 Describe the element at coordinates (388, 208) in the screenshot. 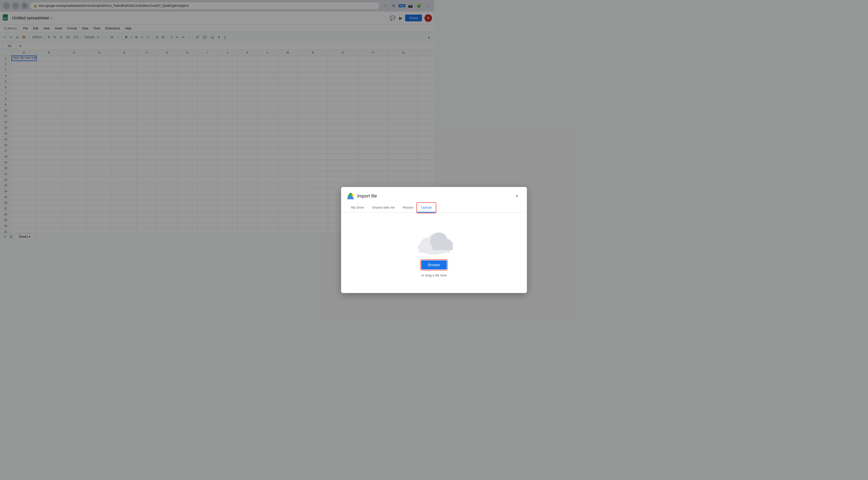

I see `dialog-tabs: My Drive Shared with me Recent Upload` at that location.